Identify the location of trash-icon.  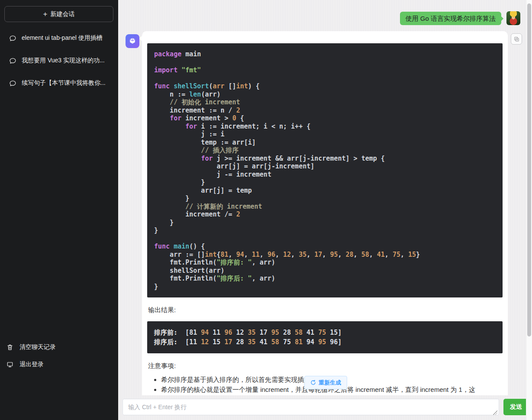
(10, 347).